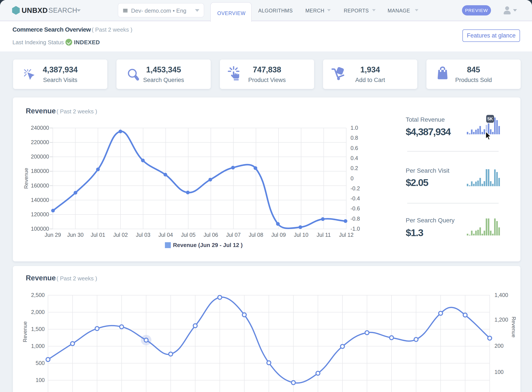 Image resolution: width=532 pixels, height=392 pixels. Describe the element at coordinates (355, 188) in the screenshot. I see `svg-text: -0.2` at that location.